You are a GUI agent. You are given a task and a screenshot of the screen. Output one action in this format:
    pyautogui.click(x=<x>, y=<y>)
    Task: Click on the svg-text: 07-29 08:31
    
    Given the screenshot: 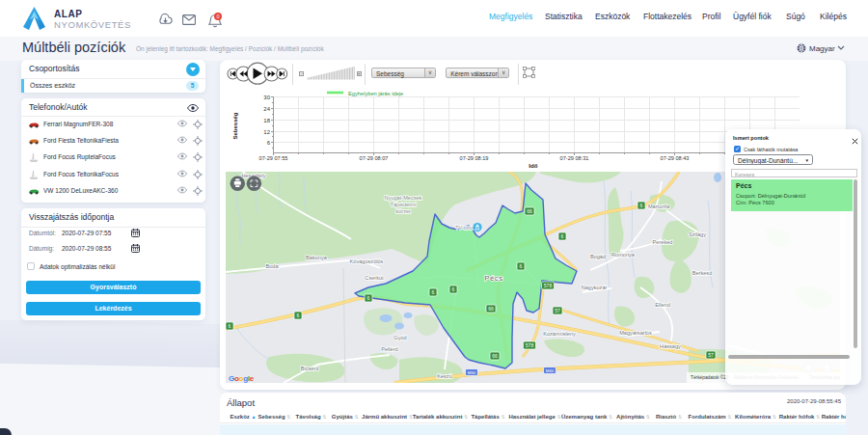 What is the action you would take?
    pyautogui.click(x=575, y=158)
    